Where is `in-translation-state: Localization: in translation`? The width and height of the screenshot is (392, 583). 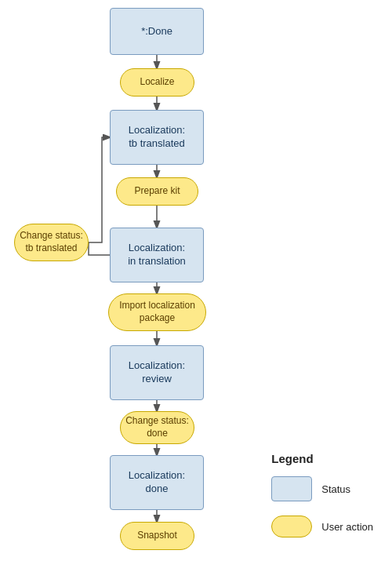
in-translation-state: Localization: in translation is located at coordinates (157, 255).